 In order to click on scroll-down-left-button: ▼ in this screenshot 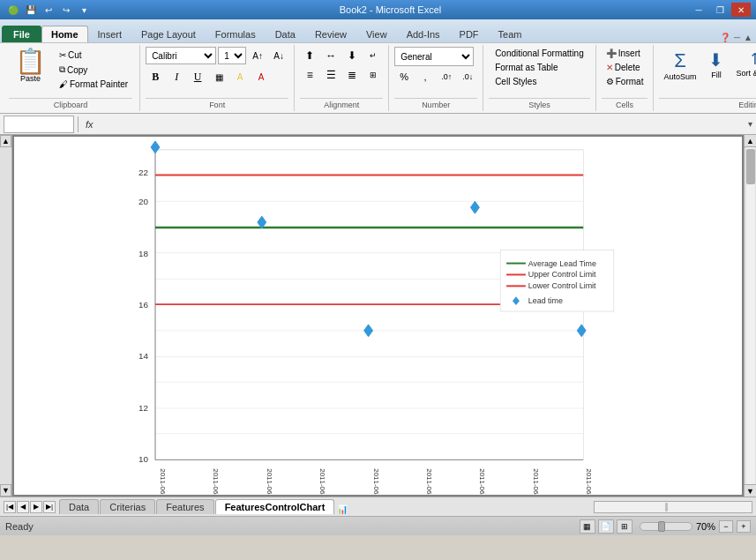, I will do `click(5, 490)`.